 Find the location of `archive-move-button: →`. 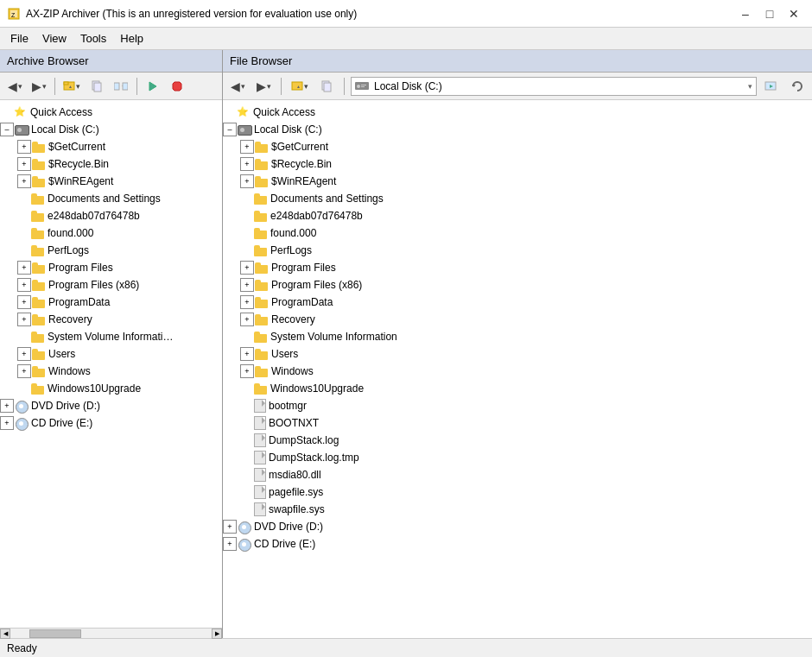

archive-move-button: → is located at coordinates (121, 86).